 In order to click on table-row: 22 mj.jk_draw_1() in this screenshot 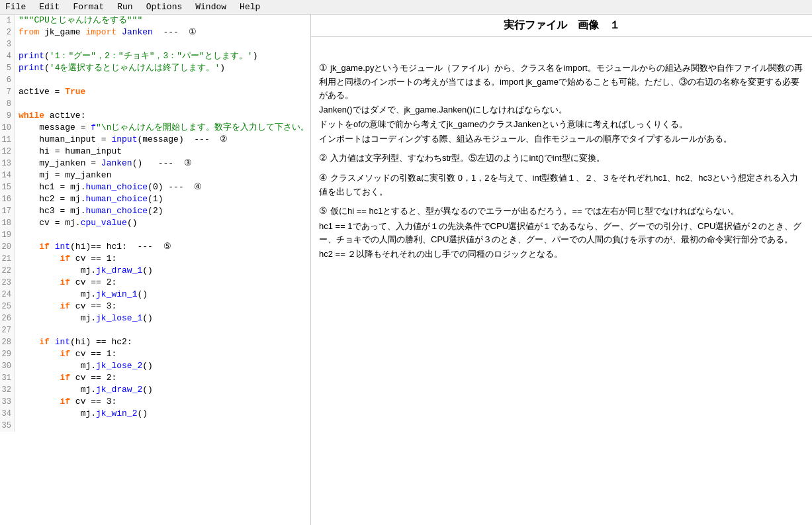, I will do `click(155, 271)`.